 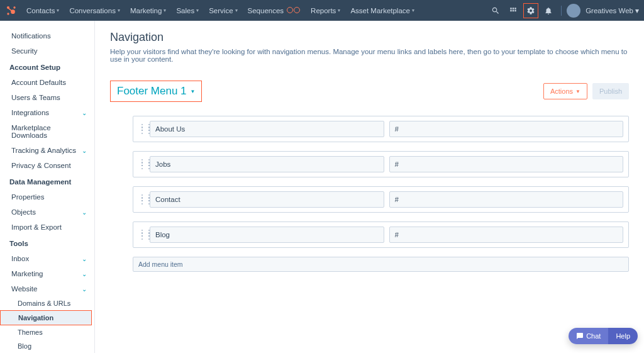 What do you see at coordinates (370, 38) in the screenshot?
I see `page-title: Navigation` at bounding box center [370, 38].